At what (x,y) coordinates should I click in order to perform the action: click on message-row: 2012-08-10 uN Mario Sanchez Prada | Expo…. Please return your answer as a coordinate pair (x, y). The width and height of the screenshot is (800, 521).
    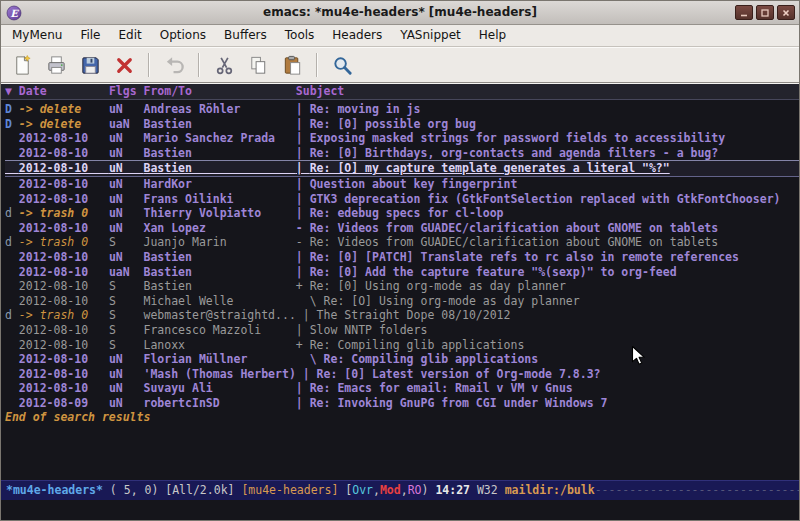
    Looking at the image, I should click on (402, 138).